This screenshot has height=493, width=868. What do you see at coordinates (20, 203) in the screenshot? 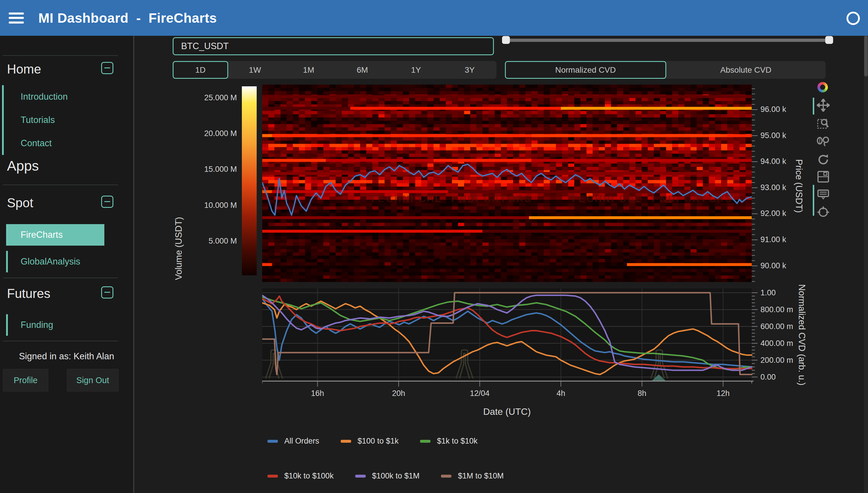
I see `sidebar-section-spot: Spot` at bounding box center [20, 203].